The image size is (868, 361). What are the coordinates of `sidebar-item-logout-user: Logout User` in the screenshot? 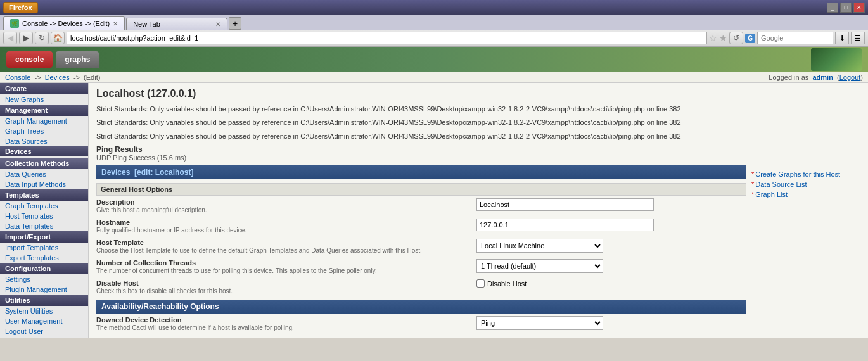 It's located at (44, 331).